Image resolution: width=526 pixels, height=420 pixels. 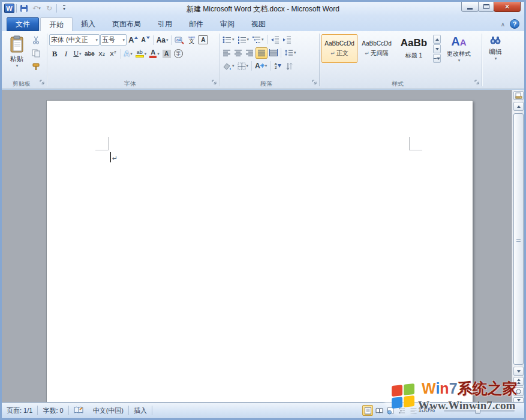 What do you see at coordinates (42, 82) in the screenshot?
I see `clipboard-dialog-launcher` at bounding box center [42, 82].